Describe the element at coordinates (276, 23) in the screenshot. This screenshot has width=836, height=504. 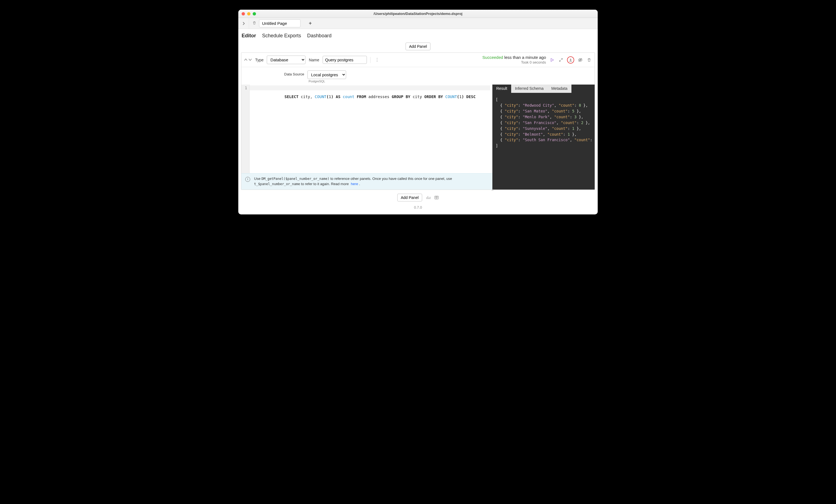
I see `page-tab` at that location.